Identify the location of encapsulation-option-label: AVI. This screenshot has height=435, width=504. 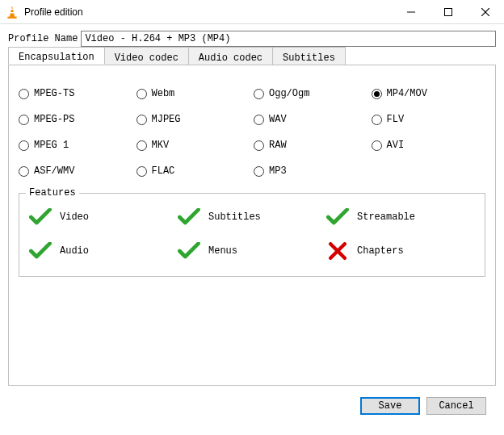
(396, 145).